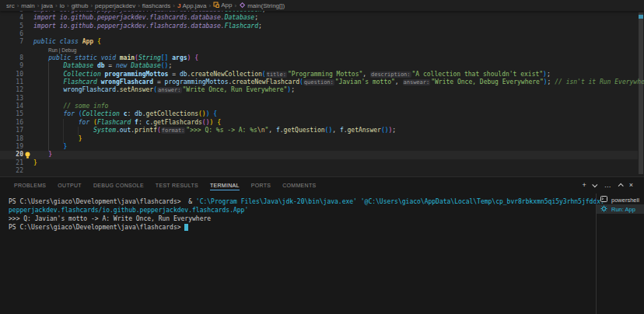 The image size is (644, 314). What do you see at coordinates (116, 58) in the screenshot?
I see `code-text: public static void main(String[] args) {` at bounding box center [116, 58].